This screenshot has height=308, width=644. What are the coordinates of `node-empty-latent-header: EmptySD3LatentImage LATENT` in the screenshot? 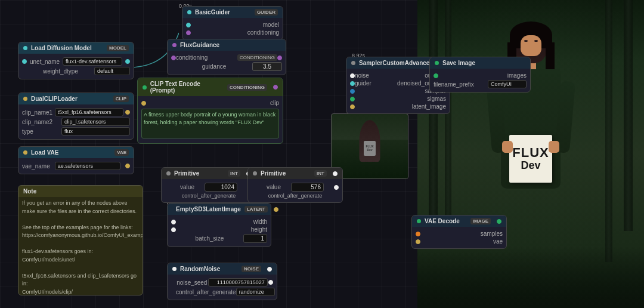 It's located at (219, 209).